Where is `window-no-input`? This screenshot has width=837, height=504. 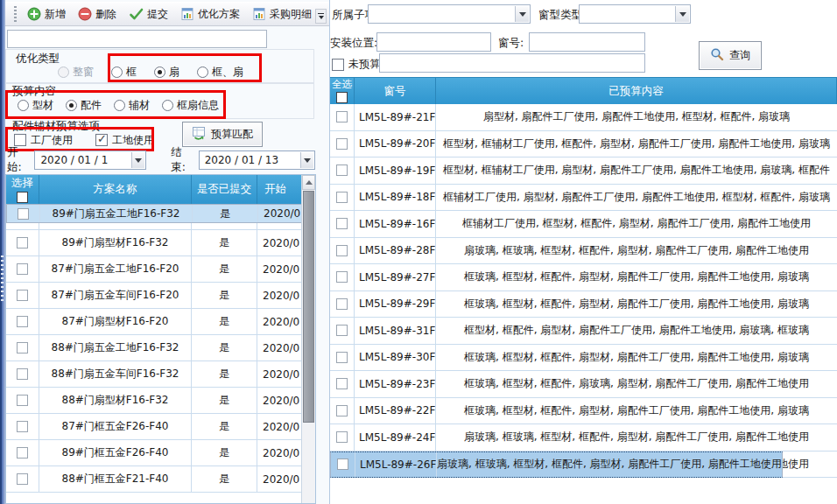
window-no-input is located at coordinates (587, 42).